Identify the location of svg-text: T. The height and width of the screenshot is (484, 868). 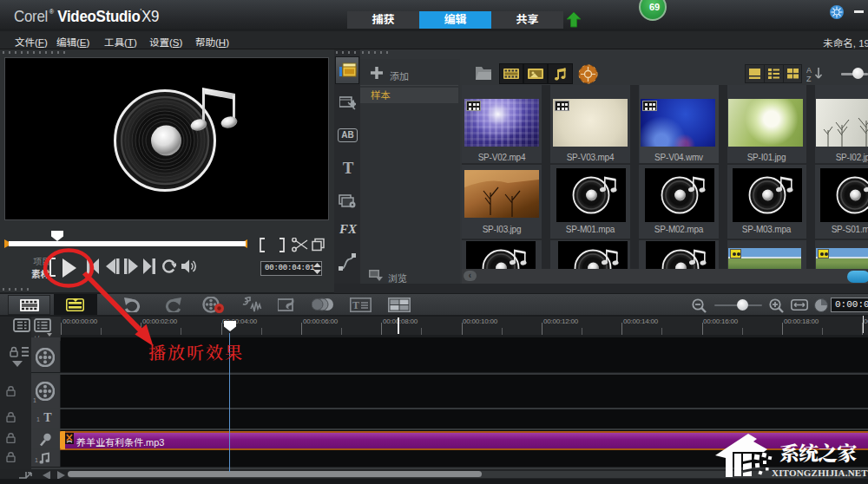
(356, 305).